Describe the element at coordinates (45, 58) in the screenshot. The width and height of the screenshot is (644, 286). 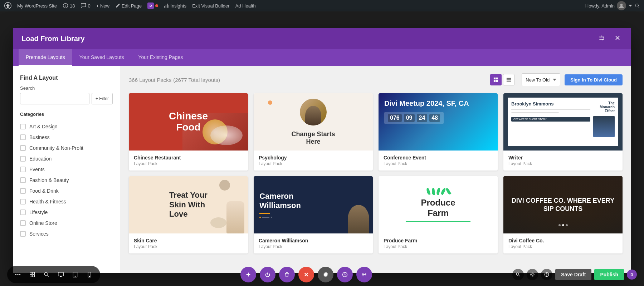
I see `tab-premade-layouts: Premade Layouts` at that location.